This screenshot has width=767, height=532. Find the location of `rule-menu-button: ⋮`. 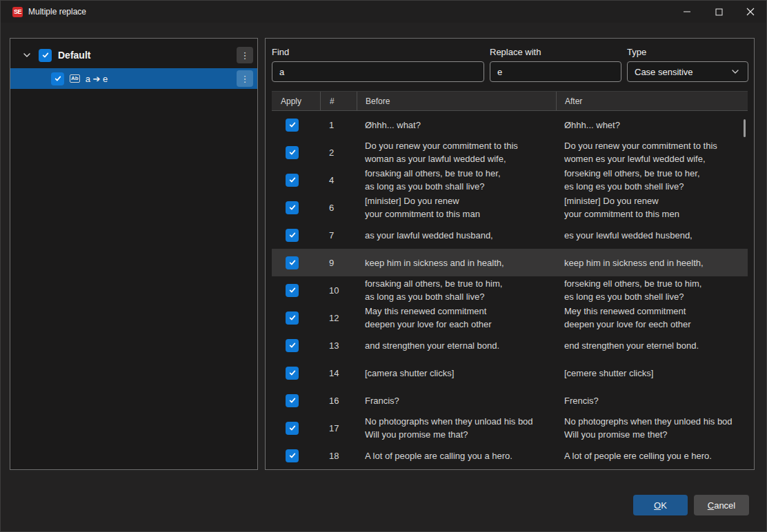

rule-menu-button: ⋮ is located at coordinates (245, 79).